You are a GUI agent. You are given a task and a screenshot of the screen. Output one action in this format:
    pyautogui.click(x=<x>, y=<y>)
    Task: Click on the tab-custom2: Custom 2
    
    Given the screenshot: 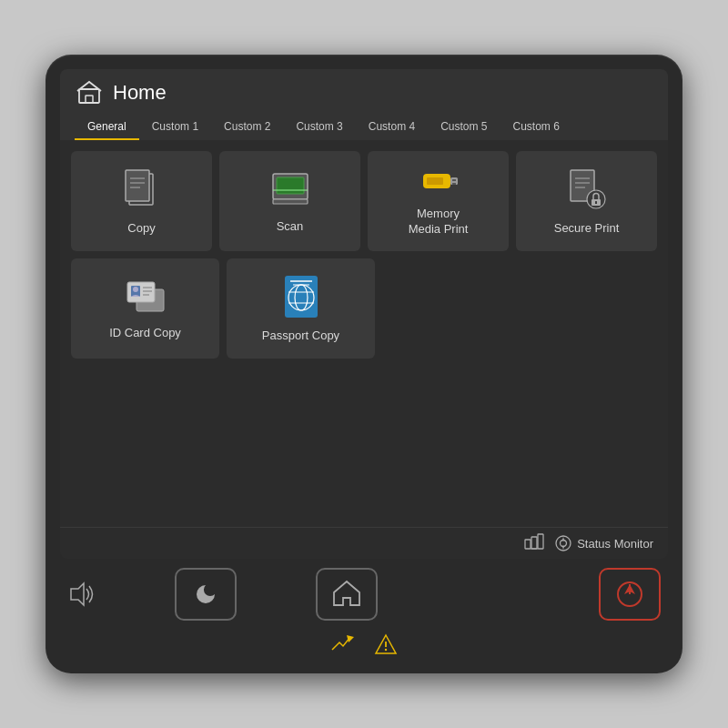 What is the action you would take?
    pyautogui.click(x=248, y=127)
    